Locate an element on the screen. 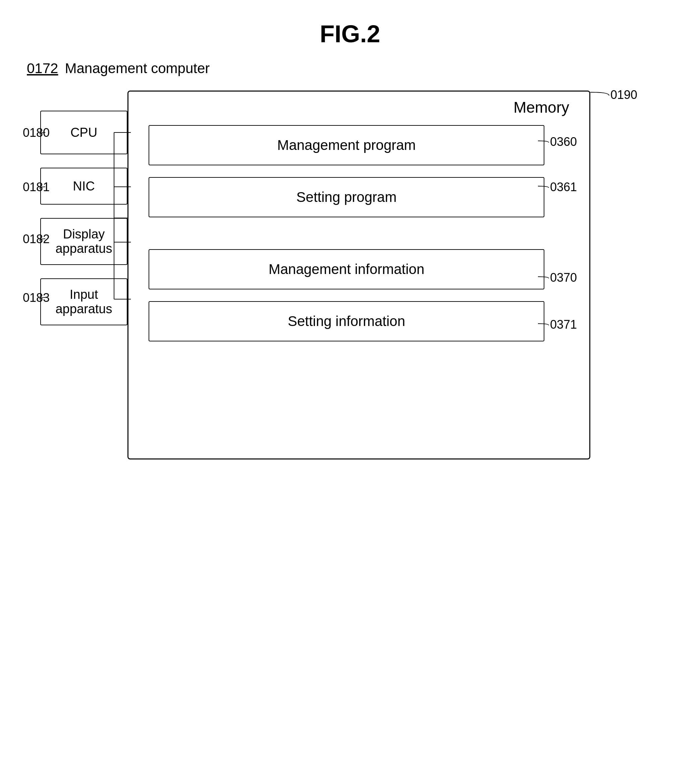  ref-0190: 0190 is located at coordinates (624, 95).